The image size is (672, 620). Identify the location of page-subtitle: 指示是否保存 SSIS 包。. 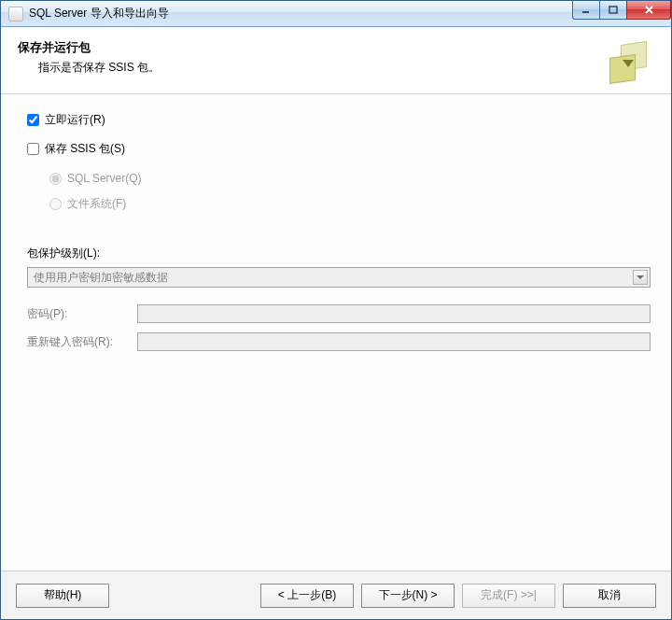
(323, 67).